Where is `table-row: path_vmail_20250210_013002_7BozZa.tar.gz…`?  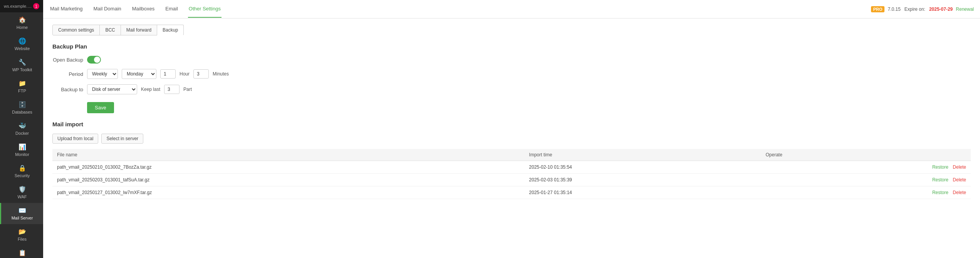
table-row: path_vmail_20250210_013002_7BozZa.tar.gz… is located at coordinates (512, 167).